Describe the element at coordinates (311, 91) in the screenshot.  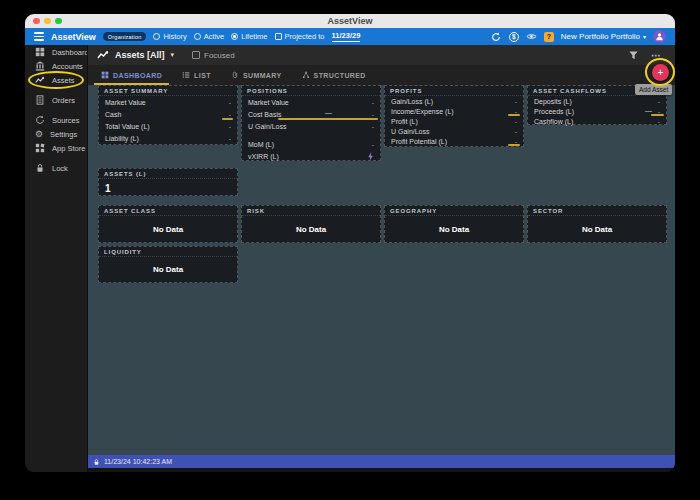
I see `card-title: POSITIONS` at that location.